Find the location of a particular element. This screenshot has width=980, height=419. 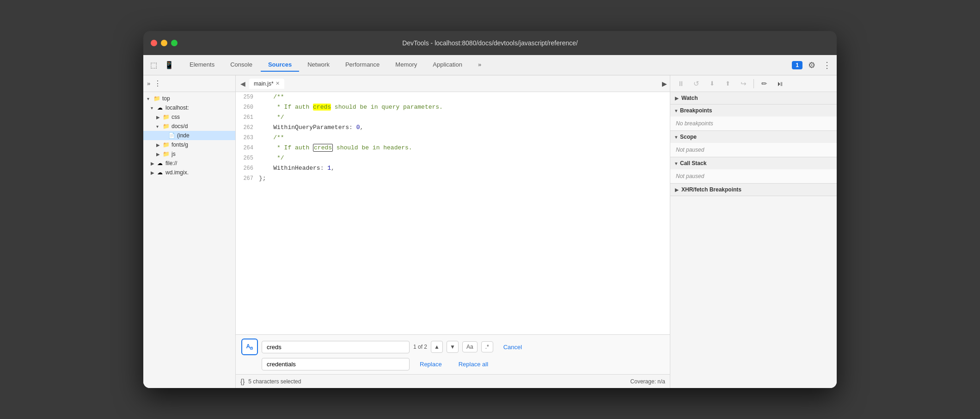

replace-input is located at coordinates (336, 364).